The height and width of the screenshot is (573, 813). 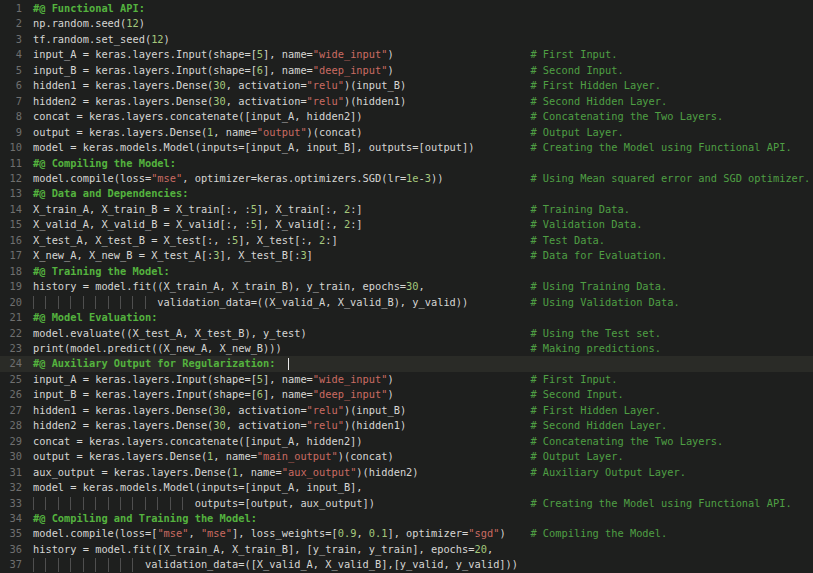 I want to click on line-number: 23, so click(x=11, y=348).